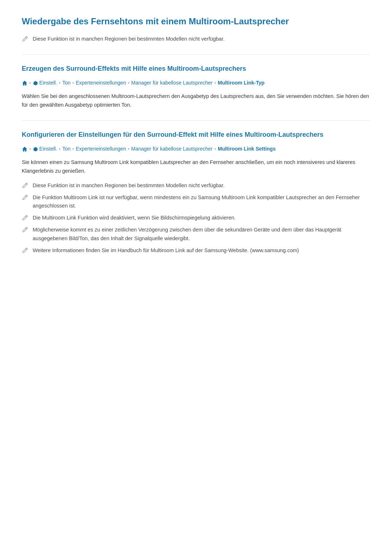 This screenshot has width=392, height=554. Describe the element at coordinates (196, 218) in the screenshot. I see `notes-list: Diese Funktion ist in manchen Regionen b…` at that location.